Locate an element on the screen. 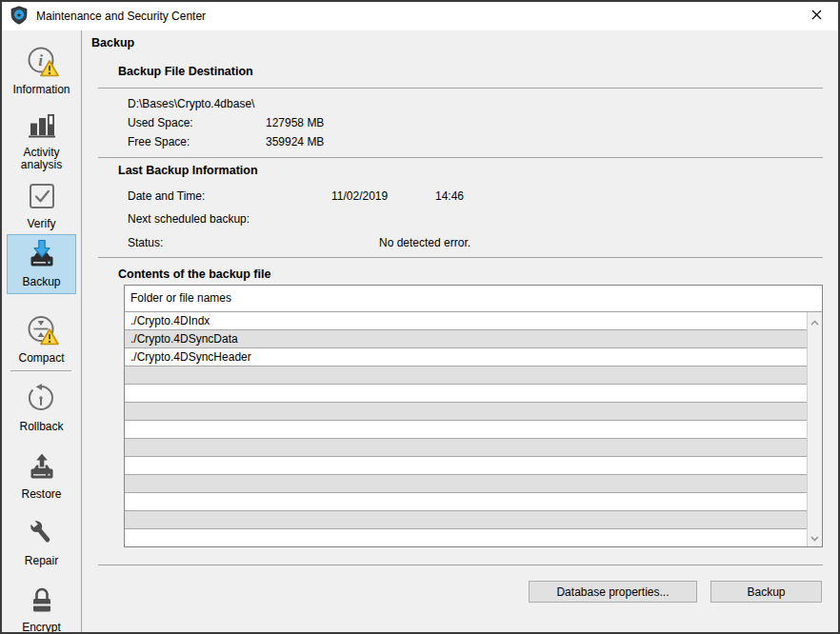 The height and width of the screenshot is (634, 840). sidebar-item-label: Verify is located at coordinates (42, 223).